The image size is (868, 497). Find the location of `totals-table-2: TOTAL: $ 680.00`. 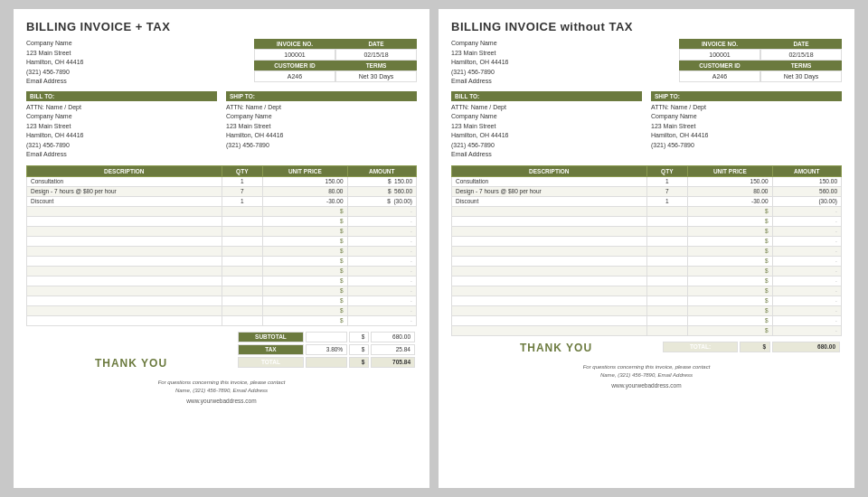

totals-table-2: TOTAL: $ 680.00 is located at coordinates (751, 347).